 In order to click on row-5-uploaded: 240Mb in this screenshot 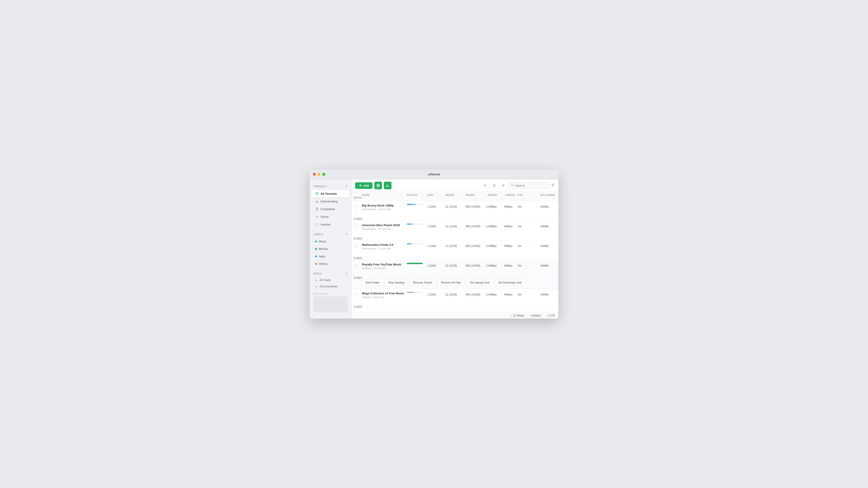, I will do `click(548, 292)`.